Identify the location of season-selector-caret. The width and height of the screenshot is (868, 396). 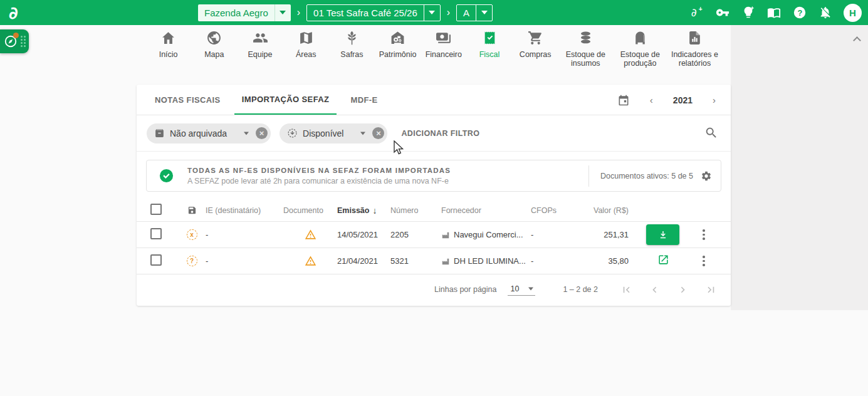
(432, 13).